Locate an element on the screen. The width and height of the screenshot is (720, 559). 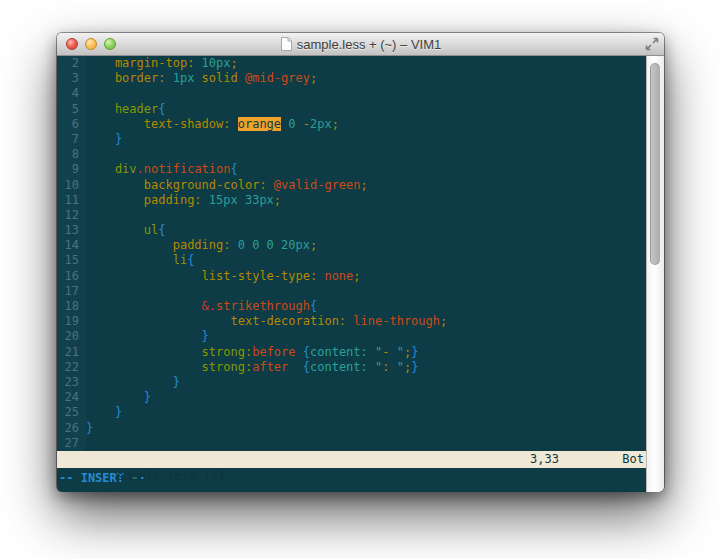
titlebar: sample.less + (~) – VIM1 is located at coordinates (360, 44).